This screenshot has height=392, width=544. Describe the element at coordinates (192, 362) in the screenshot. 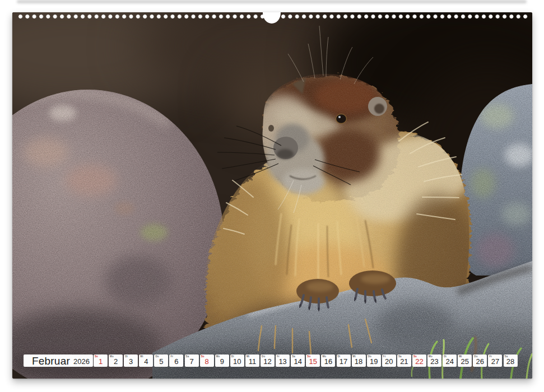

I see `day-number: 7` at that location.